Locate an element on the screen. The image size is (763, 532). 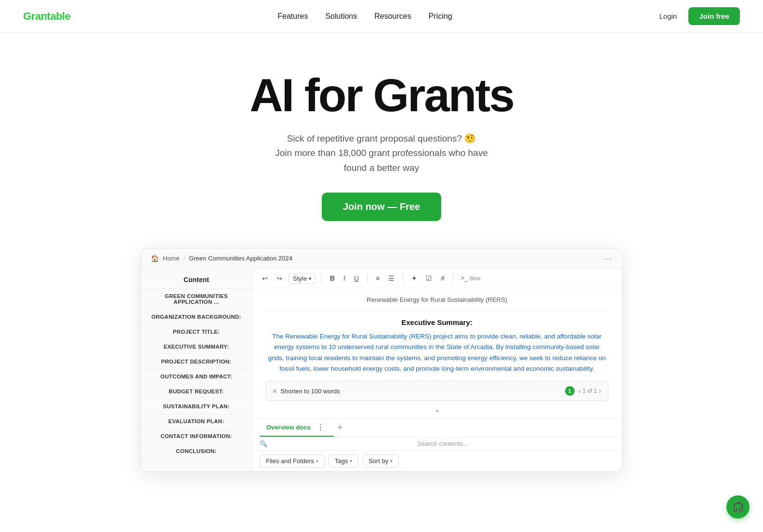
login-link: Login is located at coordinates (669, 16).